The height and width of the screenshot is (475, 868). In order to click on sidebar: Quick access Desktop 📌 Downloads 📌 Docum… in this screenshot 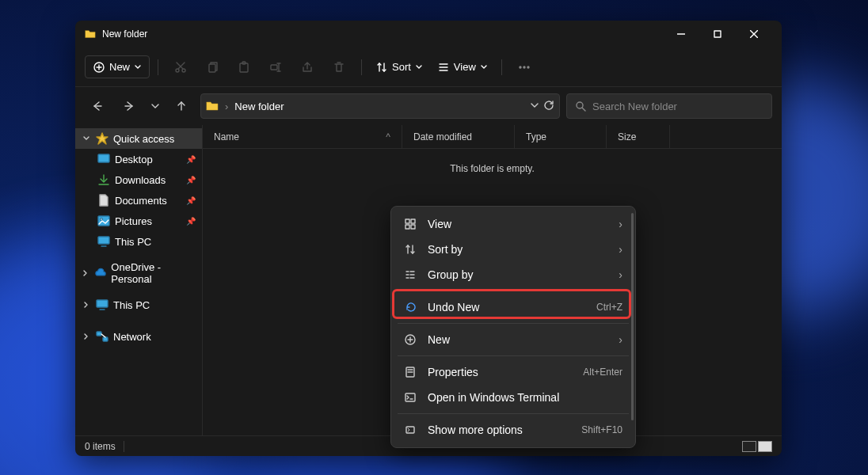, I will do `click(139, 280)`.